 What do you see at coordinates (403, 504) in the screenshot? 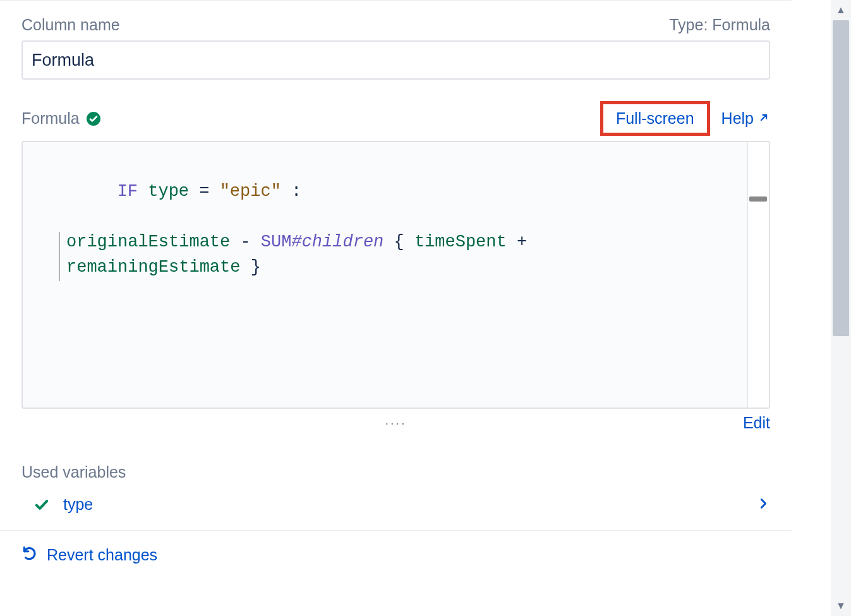
I see `variable-name: type` at bounding box center [403, 504].